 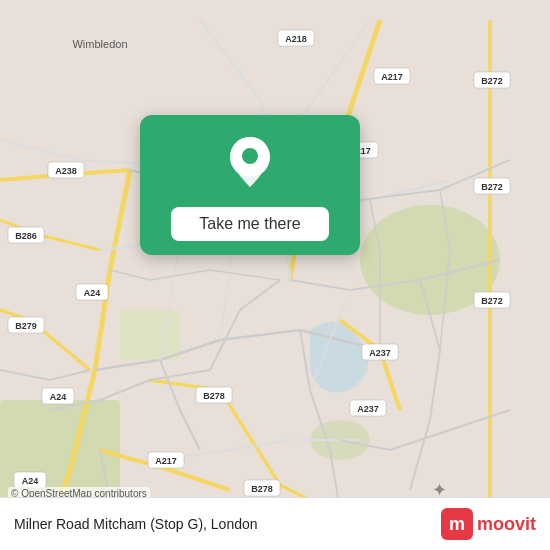 What do you see at coordinates (488, 524) in the screenshot?
I see `moovit-logo: m moovit` at bounding box center [488, 524].